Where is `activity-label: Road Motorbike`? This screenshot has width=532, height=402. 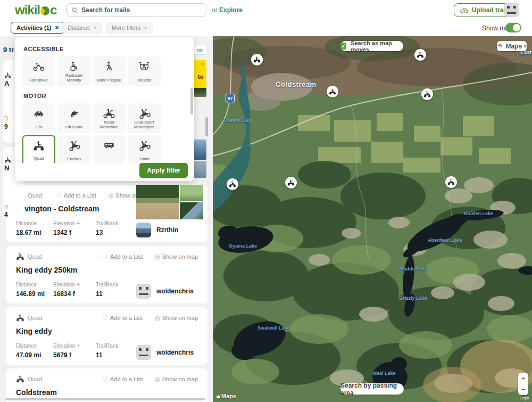
activity-label: Road Motorbike is located at coordinates (109, 125).